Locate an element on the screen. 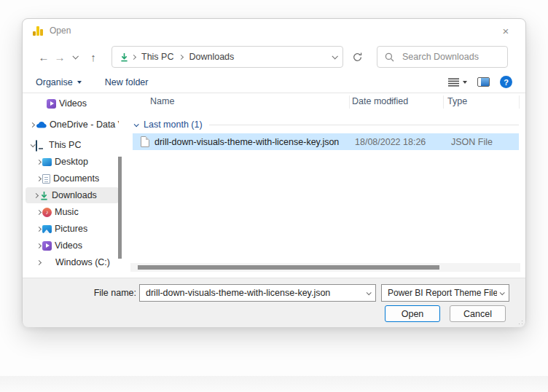  json-file-icon is located at coordinates (145, 141).